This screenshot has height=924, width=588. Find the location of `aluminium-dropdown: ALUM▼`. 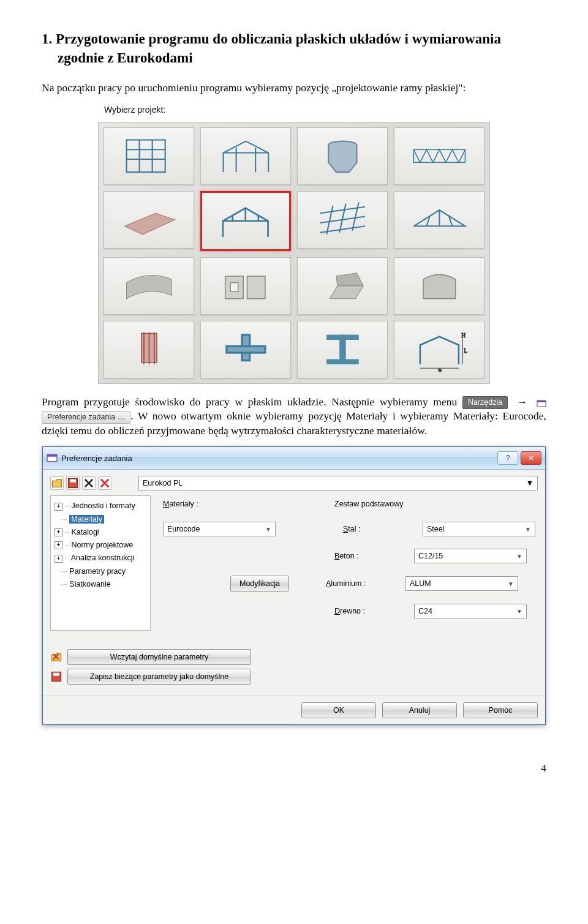

aluminium-dropdown: ALUM▼ is located at coordinates (462, 584).